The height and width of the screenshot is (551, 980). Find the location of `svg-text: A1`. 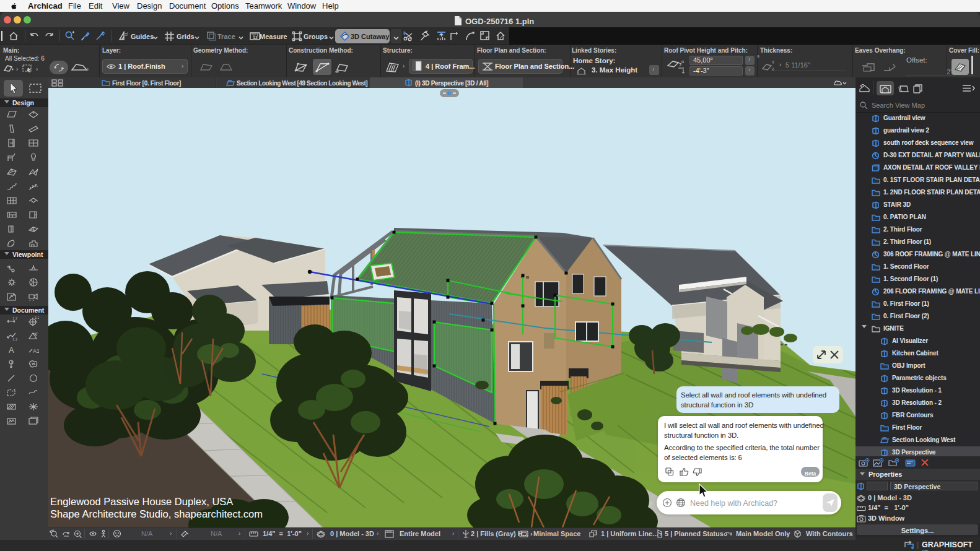

svg-text: A1 is located at coordinates (36, 351).